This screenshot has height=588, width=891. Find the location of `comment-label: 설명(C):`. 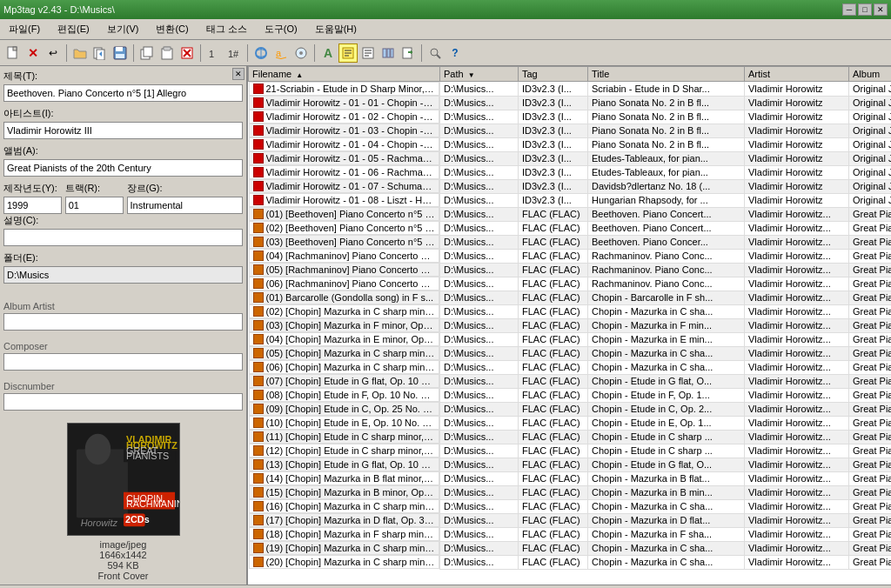

comment-label: 설명(C): is located at coordinates (124, 221).